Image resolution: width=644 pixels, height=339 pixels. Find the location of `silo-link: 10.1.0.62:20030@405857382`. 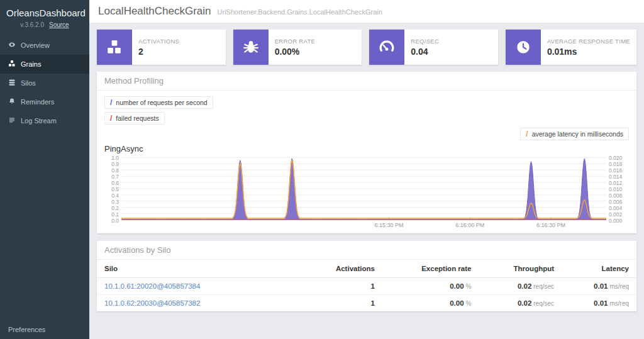

silo-link: 10.1.0.62:20030@405857382 is located at coordinates (152, 303).